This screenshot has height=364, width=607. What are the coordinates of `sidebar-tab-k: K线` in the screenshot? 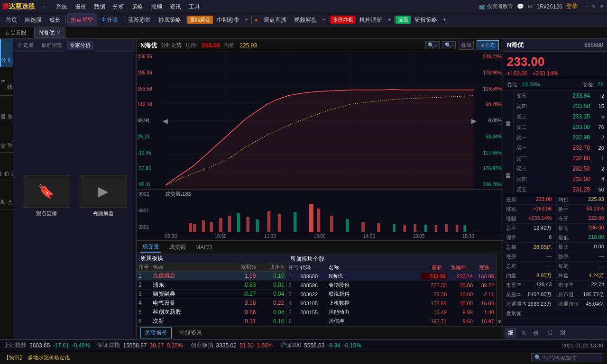 It's located at (7, 82).